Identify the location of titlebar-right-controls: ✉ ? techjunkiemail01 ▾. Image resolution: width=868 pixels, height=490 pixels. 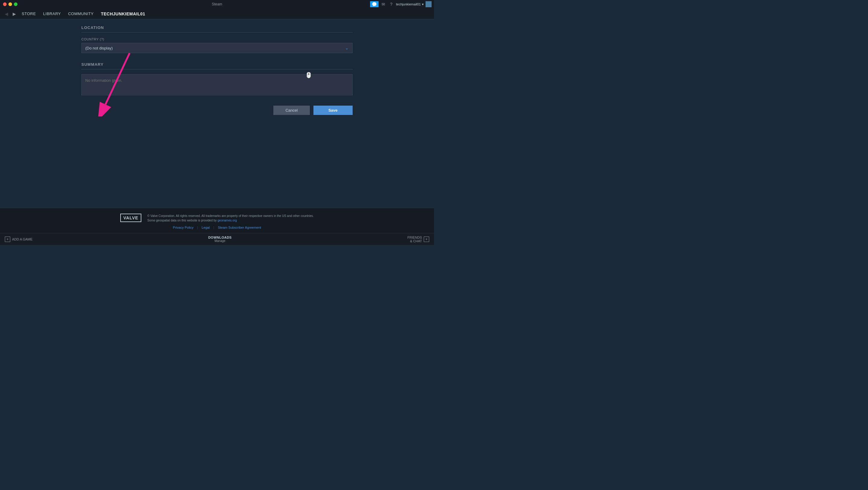
(401, 4).